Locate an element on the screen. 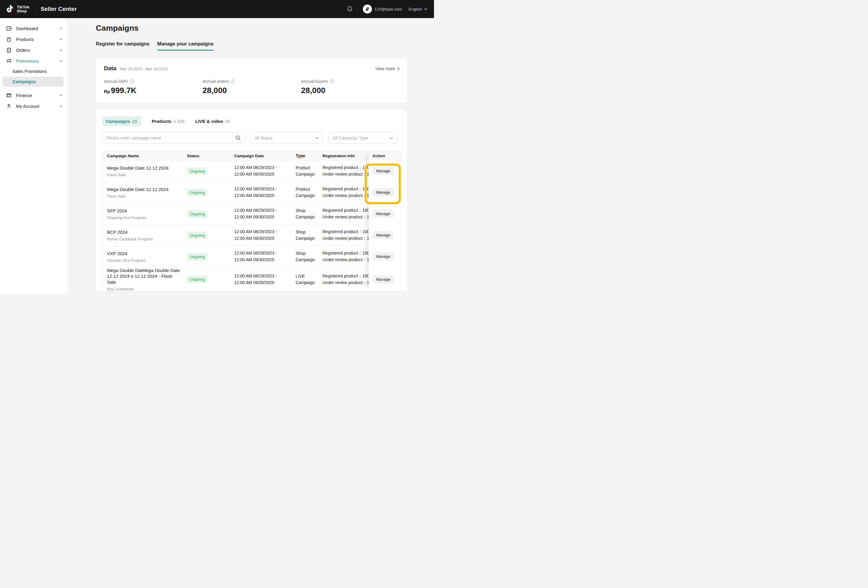 The image size is (868, 588). sidebar-item-promotions: Promotions is located at coordinates (34, 61).